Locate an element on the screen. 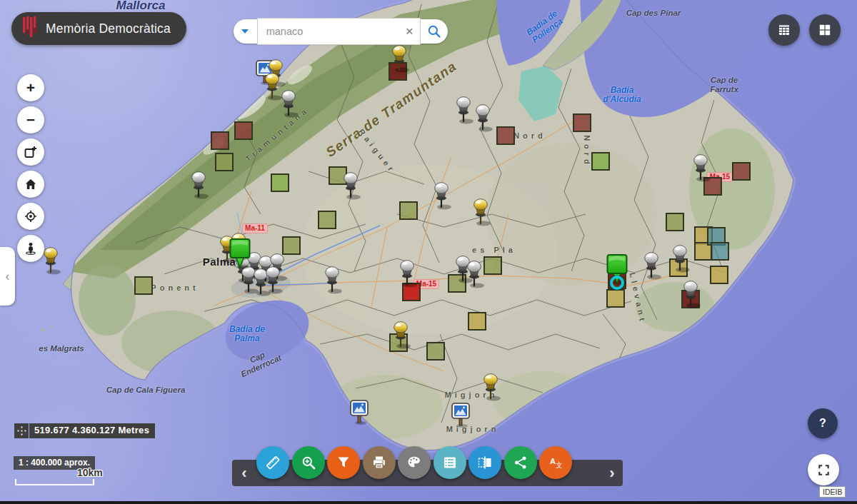  svg-text: A is located at coordinates (553, 461).